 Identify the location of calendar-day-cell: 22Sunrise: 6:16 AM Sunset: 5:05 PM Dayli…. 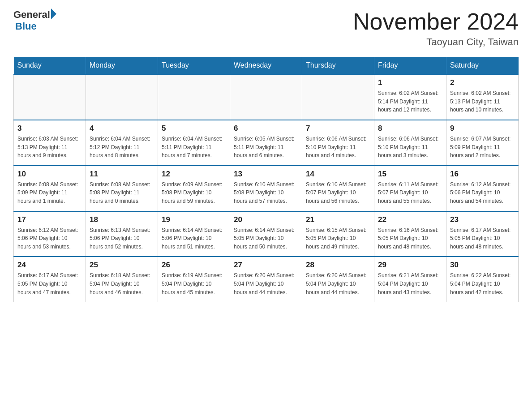
(410, 234).